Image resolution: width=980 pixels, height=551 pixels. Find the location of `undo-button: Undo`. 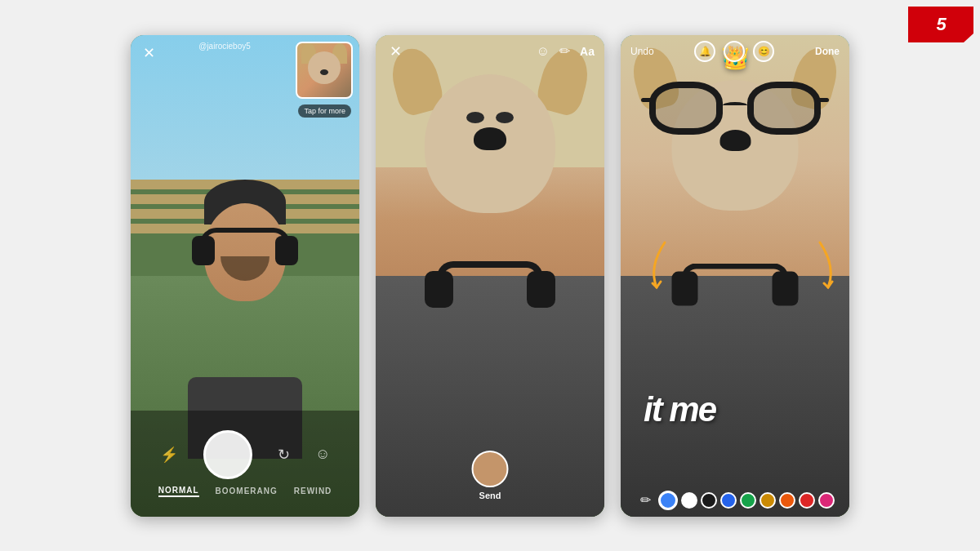

undo-button: Undo is located at coordinates (642, 51).